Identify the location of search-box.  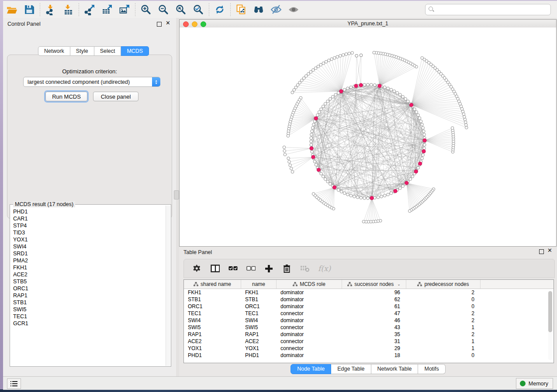
(488, 10).